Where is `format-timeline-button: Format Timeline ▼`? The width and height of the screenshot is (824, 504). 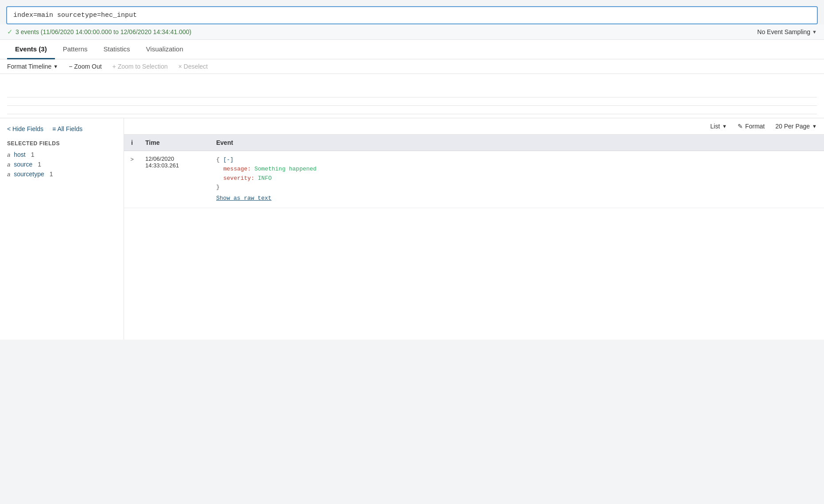
format-timeline-button: Format Timeline ▼ is located at coordinates (33, 66).